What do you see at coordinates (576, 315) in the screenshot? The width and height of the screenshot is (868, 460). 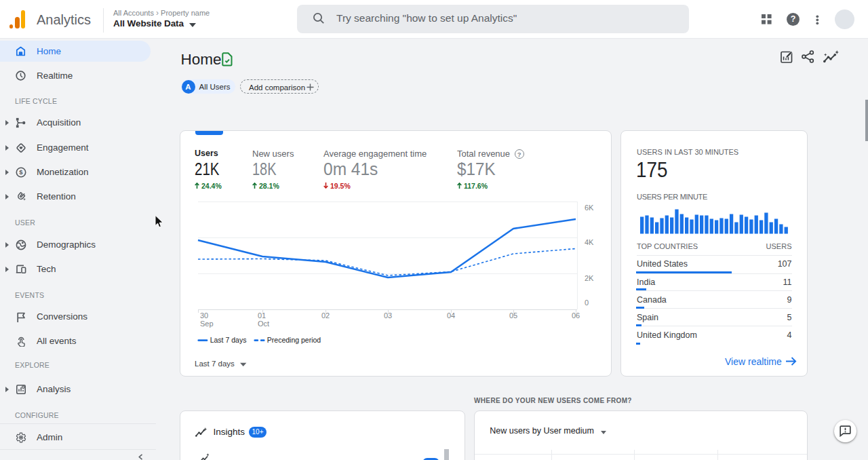 I see `svg-text: 06` at bounding box center [576, 315].